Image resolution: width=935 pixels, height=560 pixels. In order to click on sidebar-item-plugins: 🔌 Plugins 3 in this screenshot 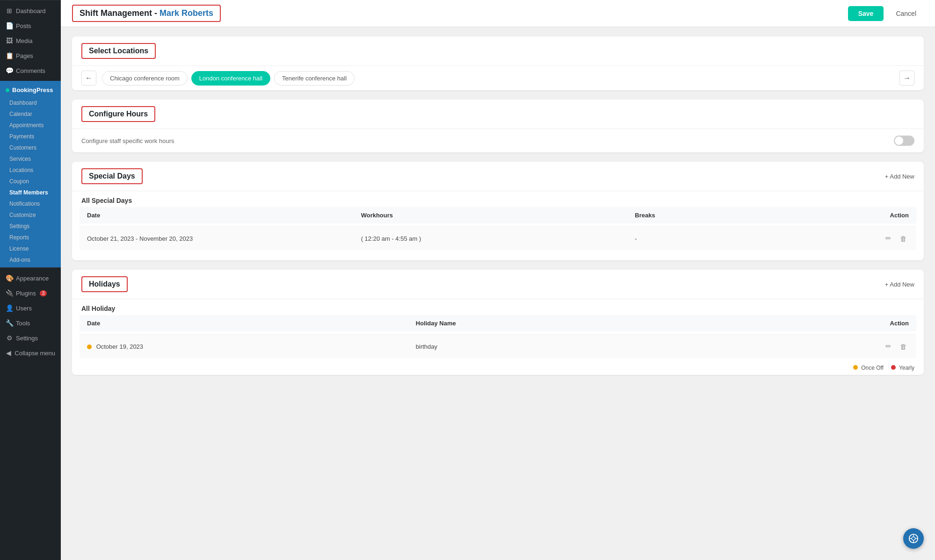, I will do `click(30, 293)`.